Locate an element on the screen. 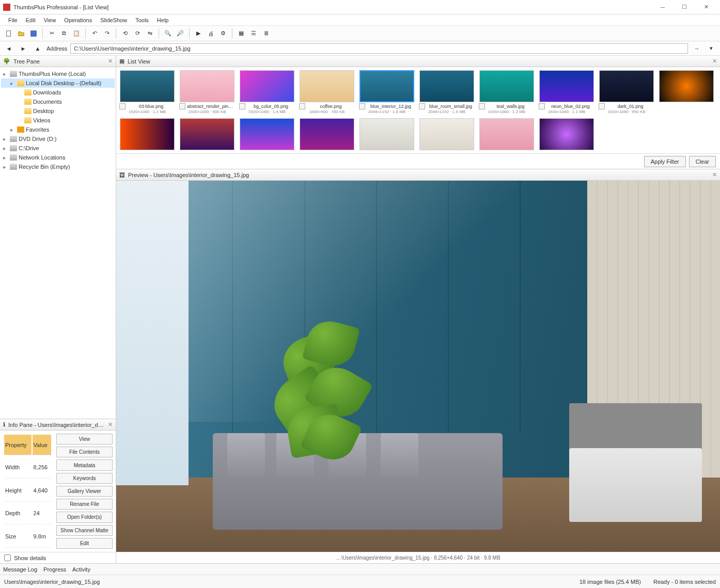 The height and width of the screenshot is (588, 720). toolbar-paste-icon: 📋 is located at coordinates (76, 34).